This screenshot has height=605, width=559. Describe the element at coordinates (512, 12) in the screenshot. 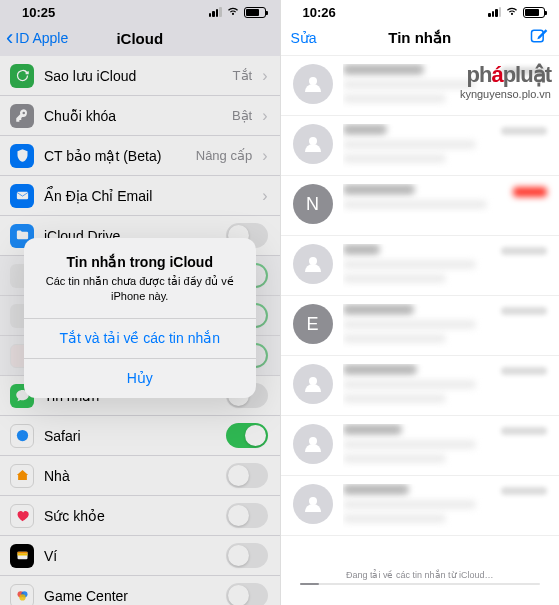

I see `wifi-icon` at that location.